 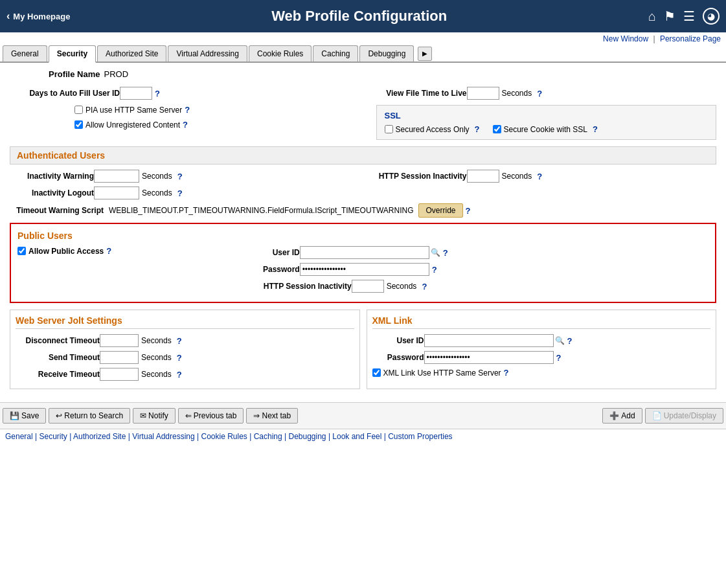 What do you see at coordinates (540, 176) in the screenshot?
I see `http-session-group: HTTP Session Inactivity 0 Seconds ?` at bounding box center [540, 176].